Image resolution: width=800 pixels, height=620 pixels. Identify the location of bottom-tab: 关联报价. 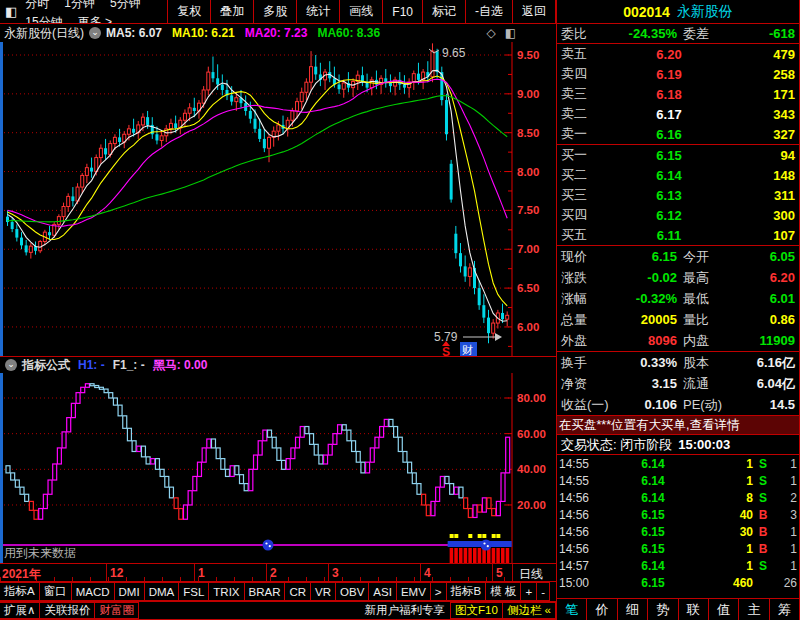
(67, 610).